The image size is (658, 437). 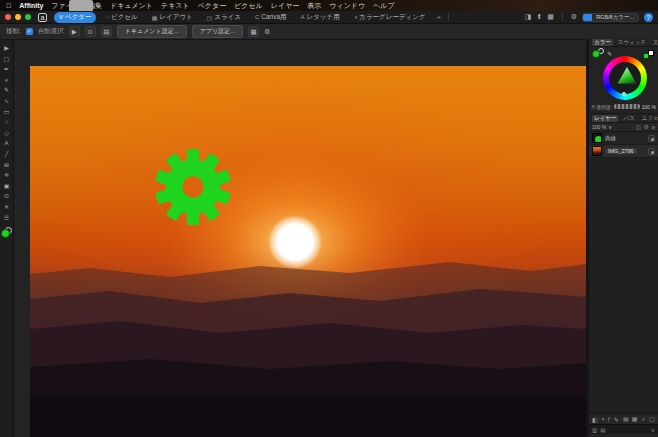 I want to click on layer-row-curve: 曲線, so click(x=624, y=138).